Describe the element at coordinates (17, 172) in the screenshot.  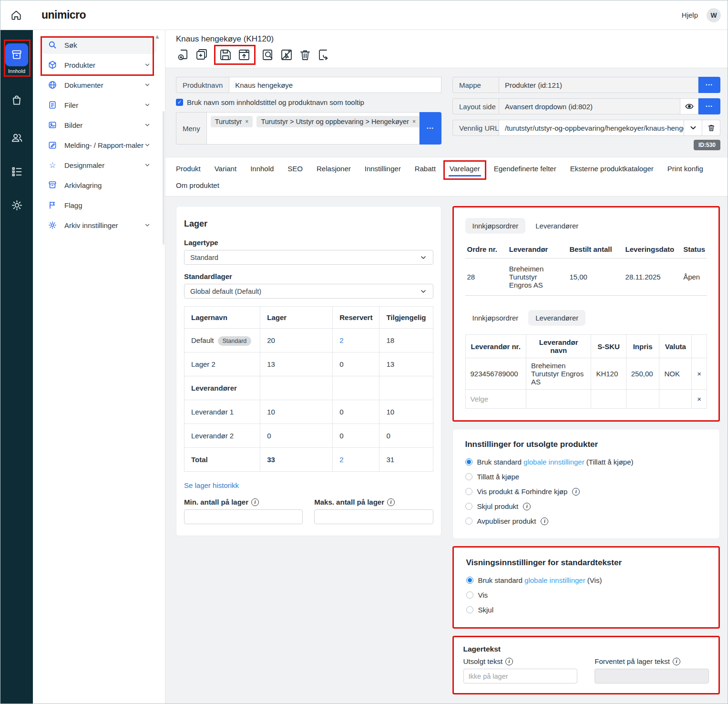
I see `sidebar-item-lists` at that location.